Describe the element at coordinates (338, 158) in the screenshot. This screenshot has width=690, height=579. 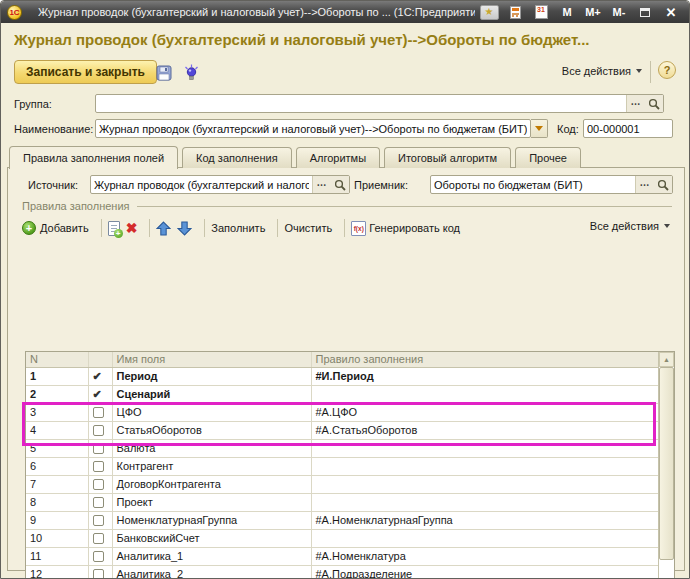
I see `tab-algorithms: Алгоритмы` at that location.